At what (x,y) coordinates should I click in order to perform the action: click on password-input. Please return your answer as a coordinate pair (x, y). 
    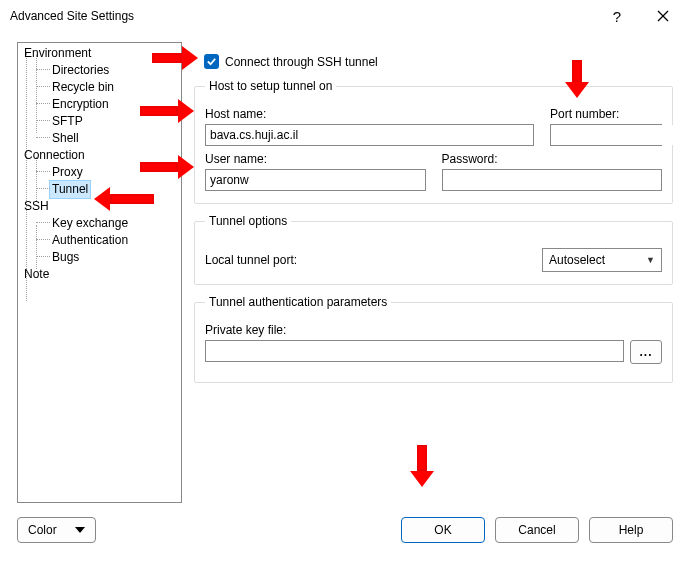
    Looking at the image, I should click on (552, 180).